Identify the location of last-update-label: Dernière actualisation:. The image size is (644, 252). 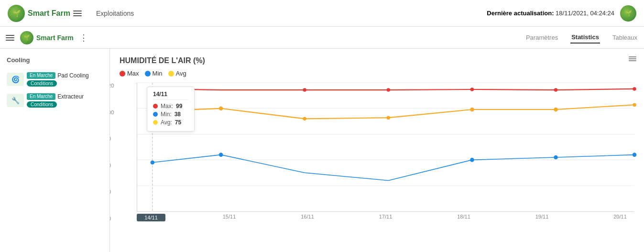
(520, 13).